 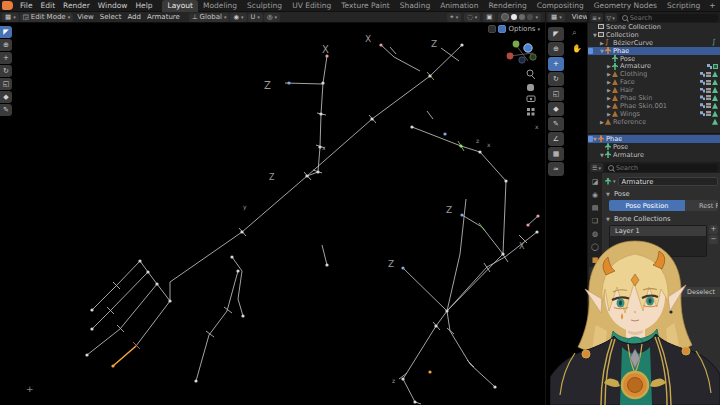 What do you see at coordinates (210, 18) in the screenshot?
I see `transform-orientation: ⊥ Global ▾` at bounding box center [210, 18].